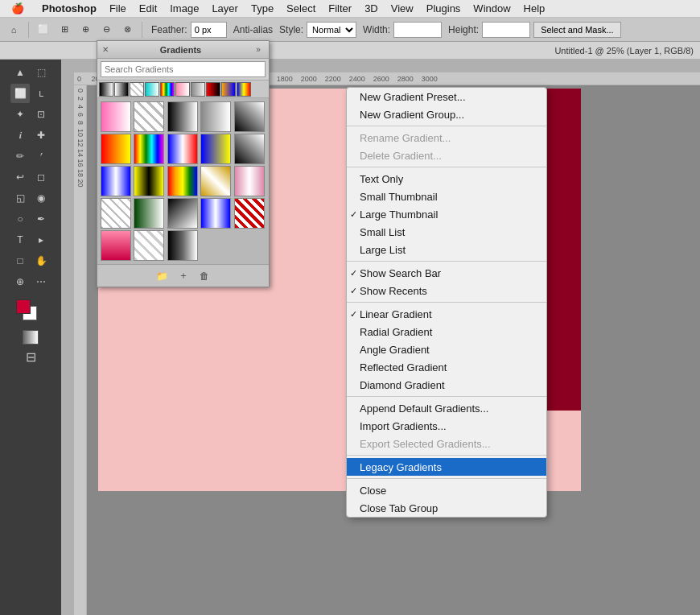 The image size is (700, 615). I want to click on ctx-import-gradients: Import Gradients..., so click(447, 426).